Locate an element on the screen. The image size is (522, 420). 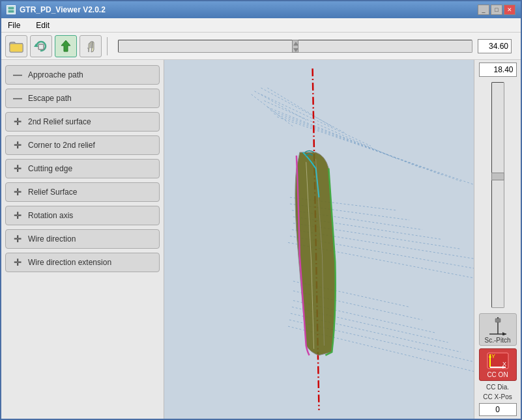
sidebar-item-escape-path: — Escape path is located at coordinates (82, 98).